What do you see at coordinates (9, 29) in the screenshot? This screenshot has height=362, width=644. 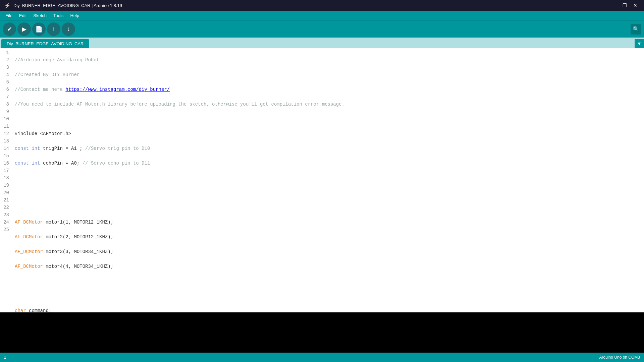 I see `verify-button: ✔` at bounding box center [9, 29].